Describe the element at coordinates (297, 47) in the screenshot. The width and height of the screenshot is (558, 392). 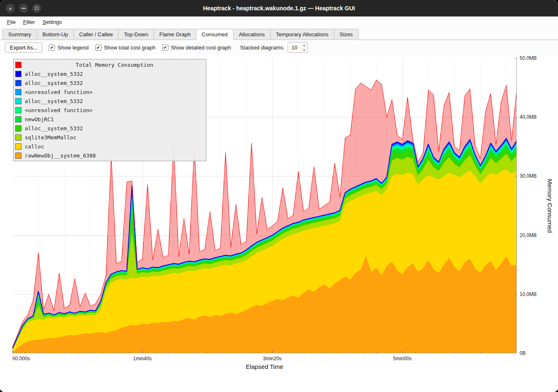
I see `stacked-diagrams-spinner: 10` at that location.